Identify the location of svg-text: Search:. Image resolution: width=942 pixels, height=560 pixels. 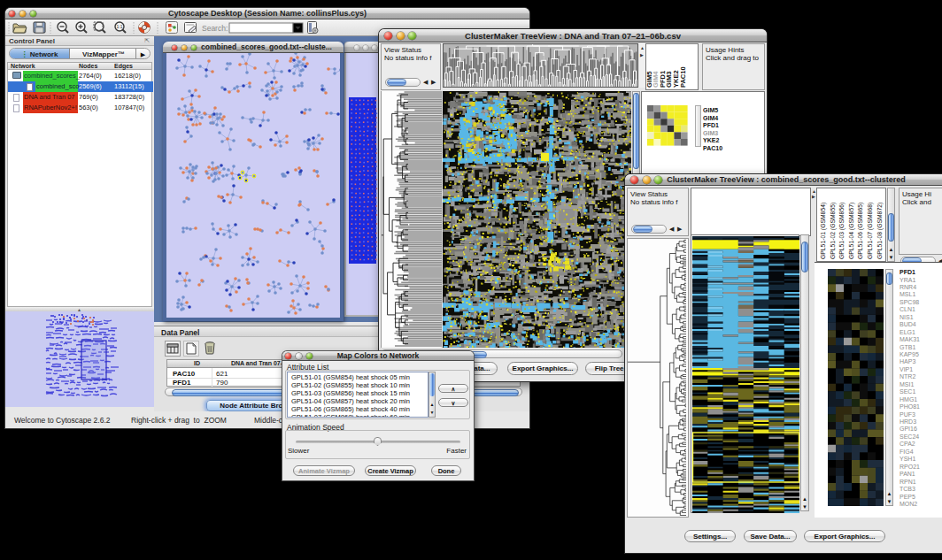
(214, 28).